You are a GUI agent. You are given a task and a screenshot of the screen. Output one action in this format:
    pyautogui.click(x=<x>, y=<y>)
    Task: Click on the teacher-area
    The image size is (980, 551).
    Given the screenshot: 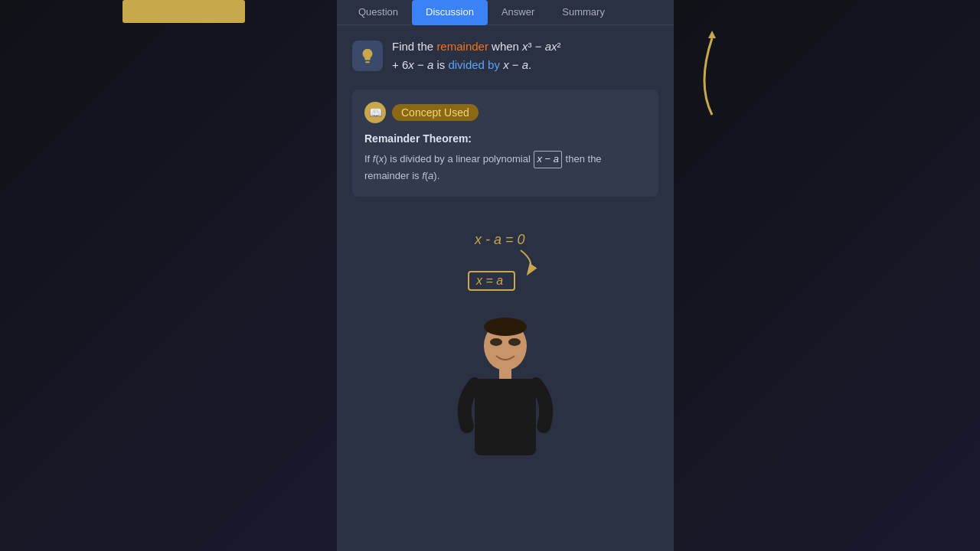 What is the action you would take?
    pyautogui.click(x=505, y=384)
    